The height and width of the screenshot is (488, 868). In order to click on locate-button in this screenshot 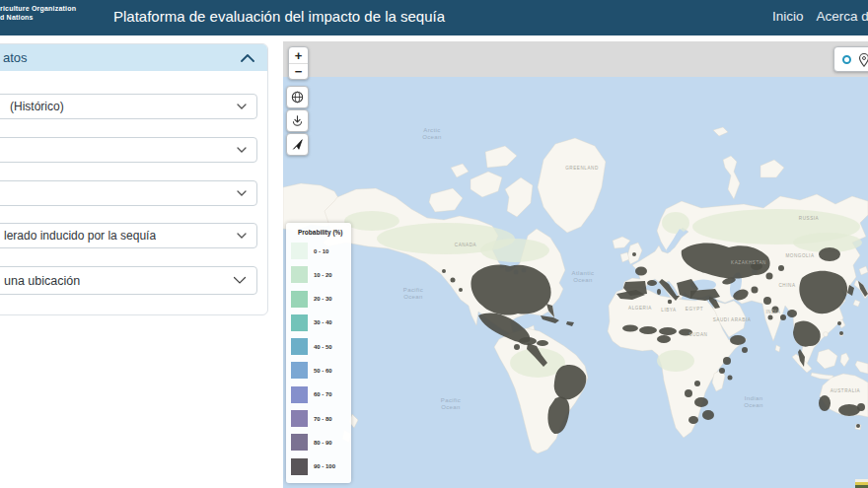, I will do `click(298, 144)`.